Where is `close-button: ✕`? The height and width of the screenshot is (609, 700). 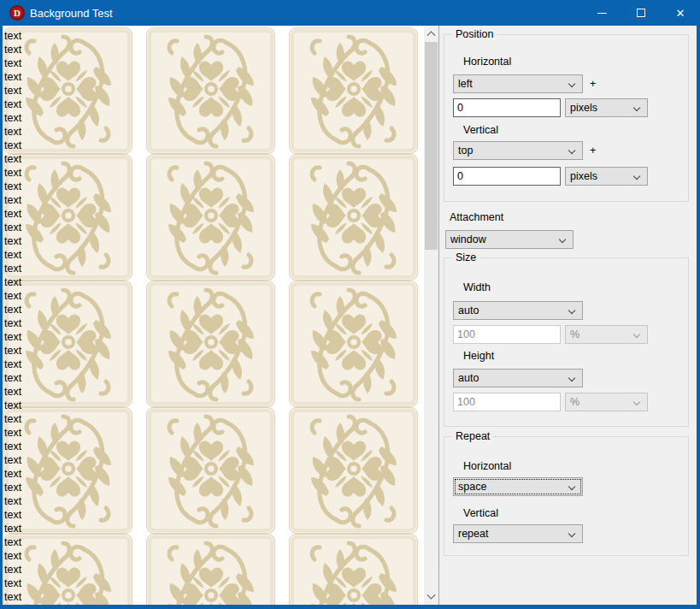 close-button: ✕ is located at coordinates (680, 13).